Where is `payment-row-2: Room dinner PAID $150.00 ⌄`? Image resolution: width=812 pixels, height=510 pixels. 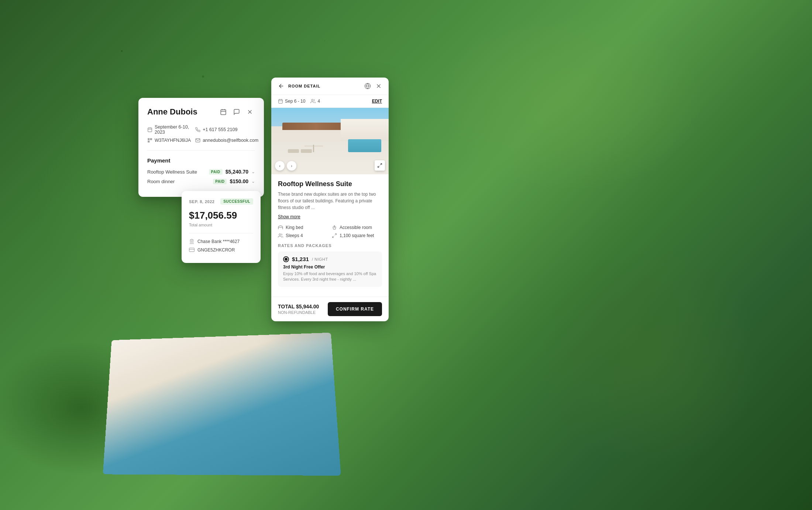 payment-row-2: Room dinner PAID $150.00 ⌄ is located at coordinates (201, 181).